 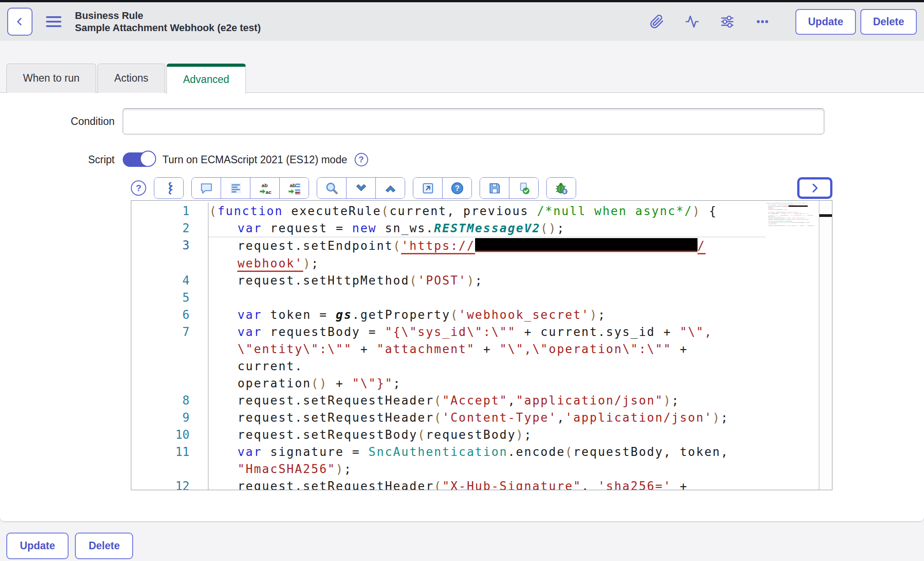 I want to click on es-mode-help-icon: ?, so click(x=361, y=160).